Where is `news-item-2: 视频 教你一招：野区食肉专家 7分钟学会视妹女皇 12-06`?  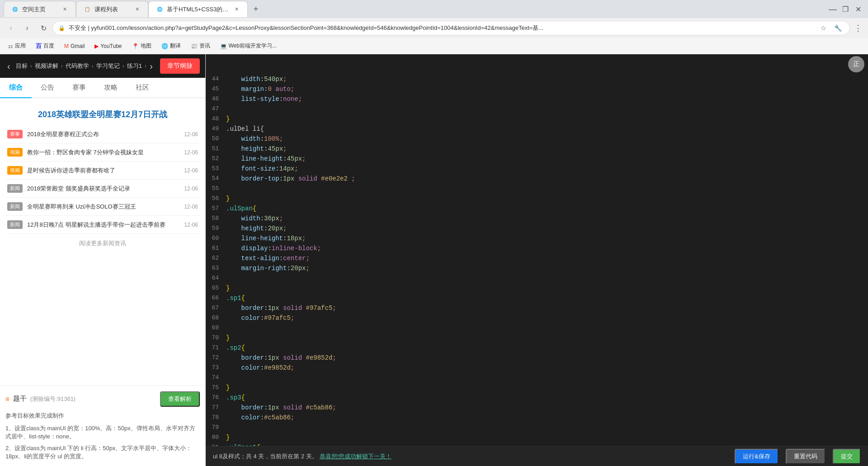
news-item-2: 视频 教你一招：野区食肉专家 7分钟学会视妹女皇 12-06 is located at coordinates (103, 152).